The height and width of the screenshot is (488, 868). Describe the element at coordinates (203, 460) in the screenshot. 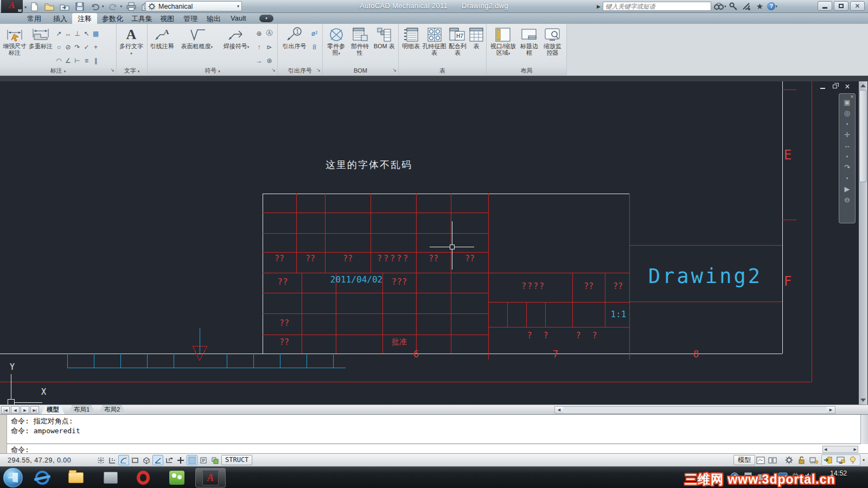

I see `quick-properties-button` at that location.